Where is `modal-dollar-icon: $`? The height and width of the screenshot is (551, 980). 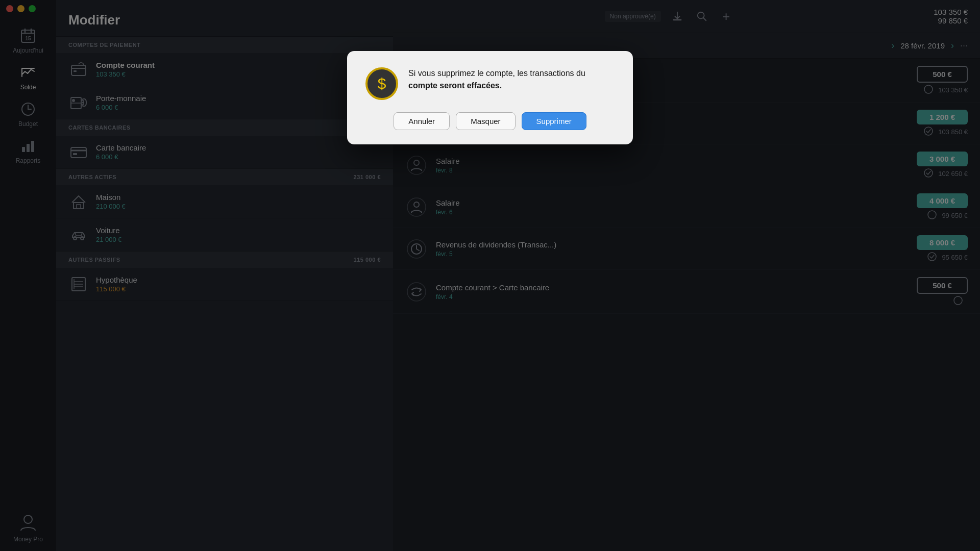 modal-dollar-icon: $ is located at coordinates (382, 84).